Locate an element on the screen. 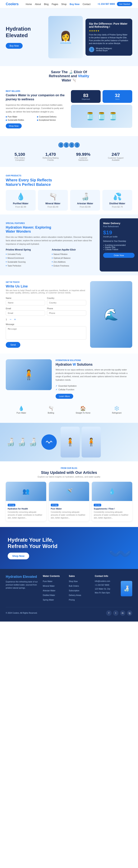  nav-blog: Blog is located at coordinates (46, 4).